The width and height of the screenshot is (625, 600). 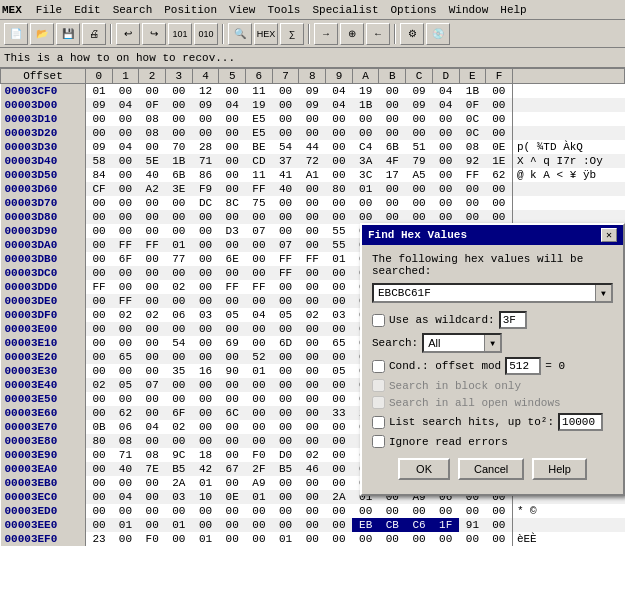 What do you see at coordinates (472, 525) in the screenshot?
I see `cell-hex: 91` at bounding box center [472, 525].